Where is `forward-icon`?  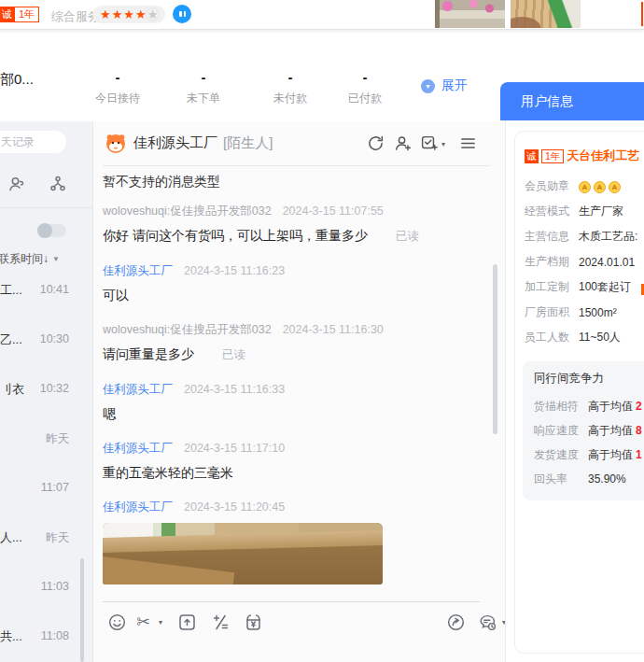 forward-icon is located at coordinates (455, 622).